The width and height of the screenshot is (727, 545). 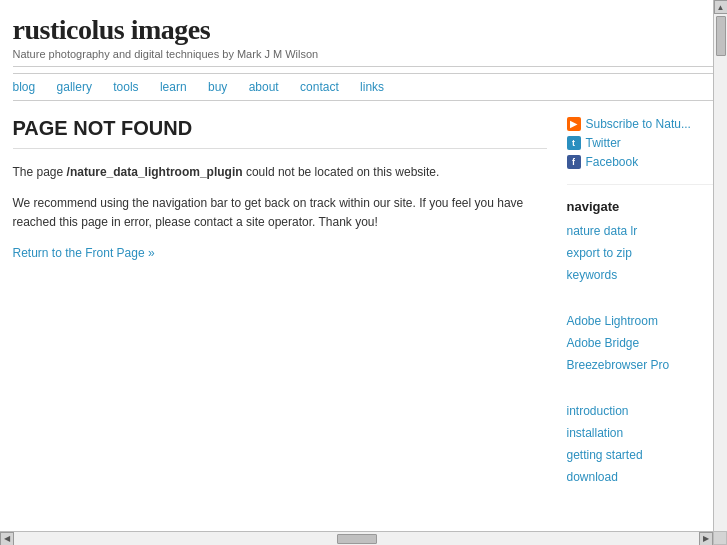 What do you see at coordinates (641, 321) in the screenshot?
I see `sidebar-link-adobe-lightroom: Adobe Lightroom` at bounding box center [641, 321].